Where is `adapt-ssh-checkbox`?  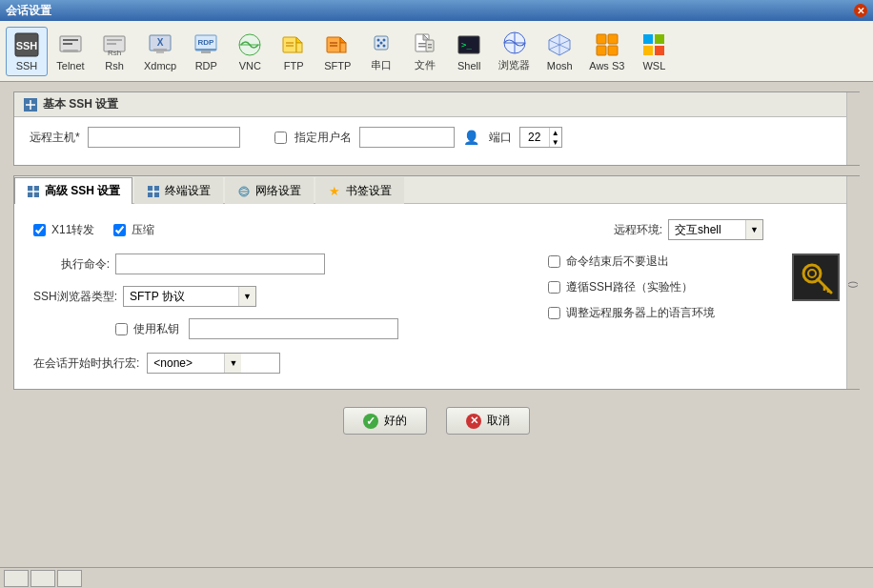
adapt-ssh-checkbox is located at coordinates (555, 288).